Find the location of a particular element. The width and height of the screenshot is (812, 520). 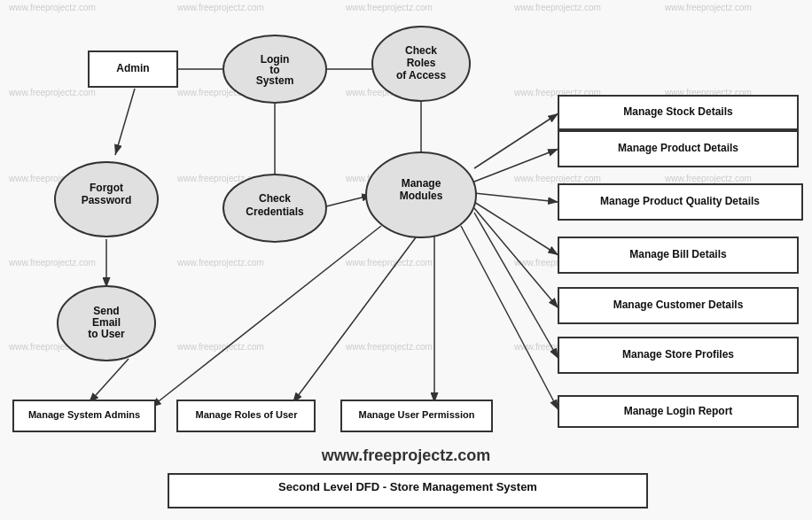

admin-label: Admin is located at coordinates (133, 68).